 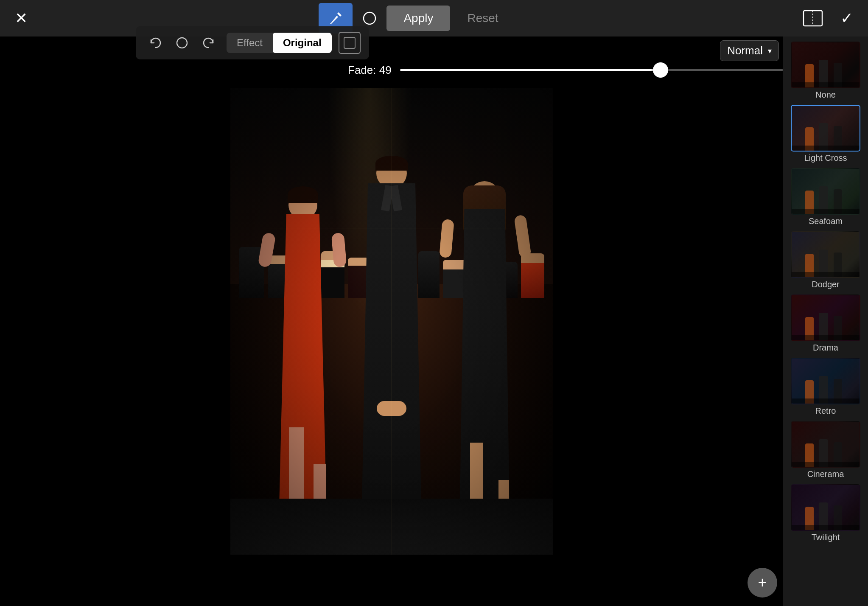 What do you see at coordinates (826, 158) in the screenshot?
I see `filter-label-light-cross: Light Cross` at bounding box center [826, 158].